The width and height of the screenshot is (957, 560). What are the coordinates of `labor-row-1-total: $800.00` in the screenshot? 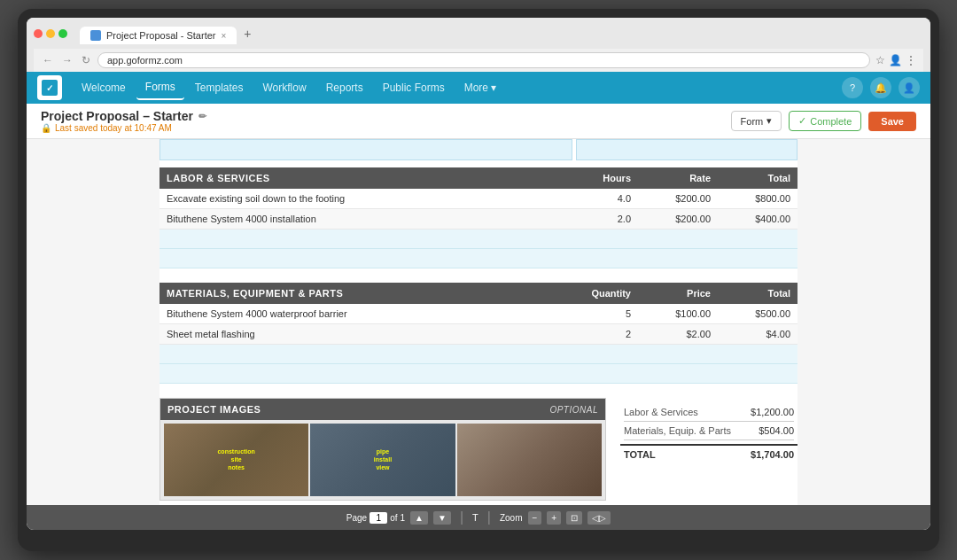 It's located at (758, 198).